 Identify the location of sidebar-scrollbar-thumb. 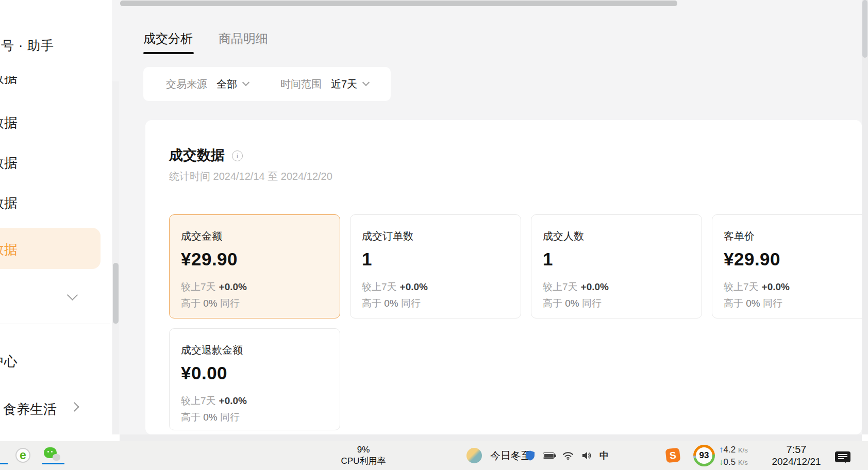
(115, 293).